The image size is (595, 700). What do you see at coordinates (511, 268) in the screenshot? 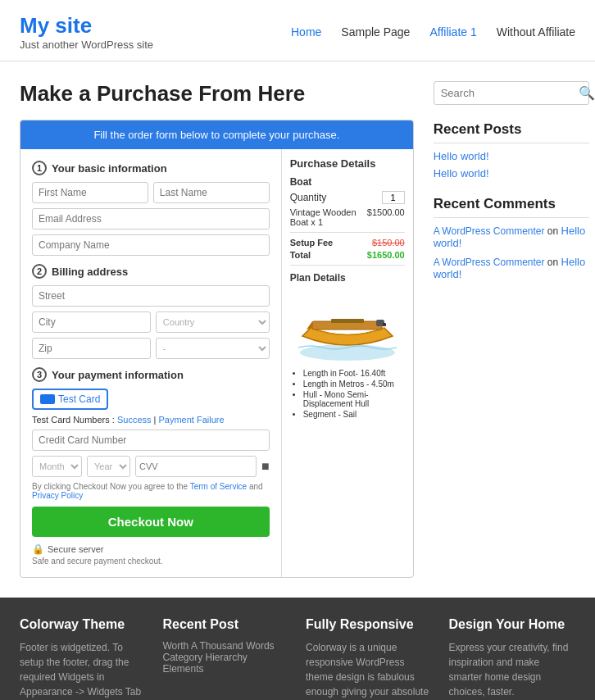
I see `comment-2: A WordPress Commenter on Hello world!` at bounding box center [511, 268].